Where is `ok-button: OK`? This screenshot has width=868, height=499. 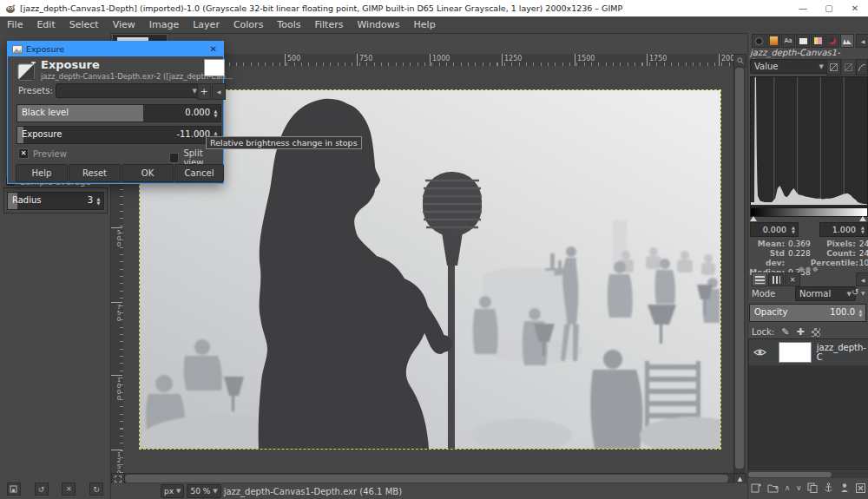 ok-button: OK is located at coordinates (148, 174).